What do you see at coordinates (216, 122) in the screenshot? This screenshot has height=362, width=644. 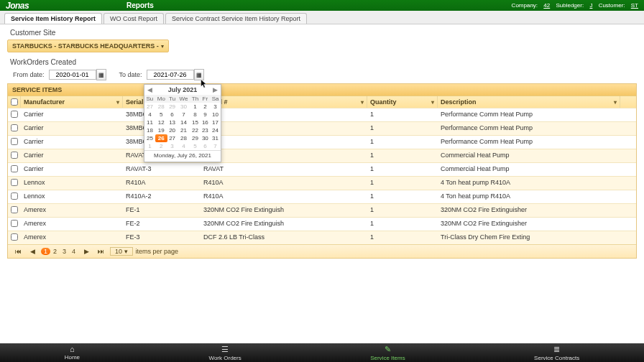 I see `calendar-day: 17` at bounding box center [216, 122].